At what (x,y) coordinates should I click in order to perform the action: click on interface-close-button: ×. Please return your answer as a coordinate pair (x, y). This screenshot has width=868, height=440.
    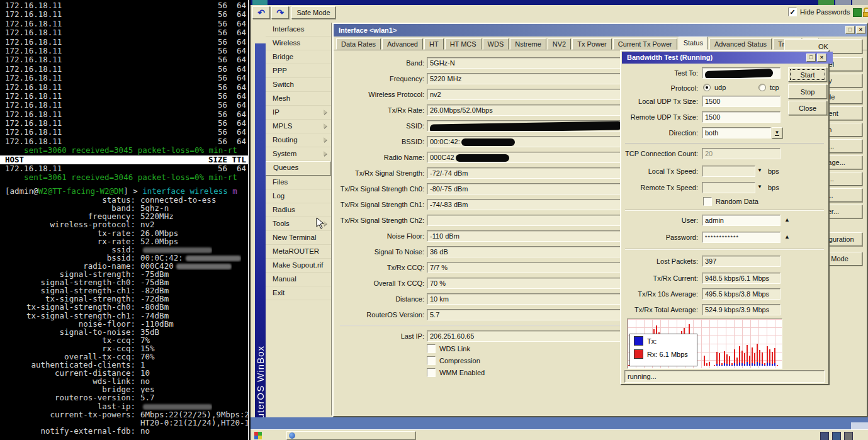
    Looking at the image, I should click on (861, 30).